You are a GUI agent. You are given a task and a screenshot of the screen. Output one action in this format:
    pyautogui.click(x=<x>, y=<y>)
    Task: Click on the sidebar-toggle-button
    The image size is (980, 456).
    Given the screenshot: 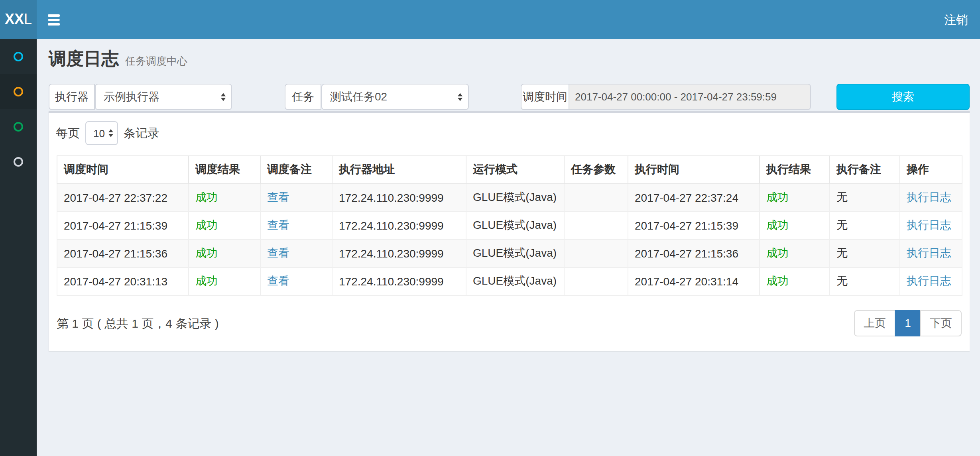 What is the action you would take?
    pyautogui.click(x=54, y=20)
    